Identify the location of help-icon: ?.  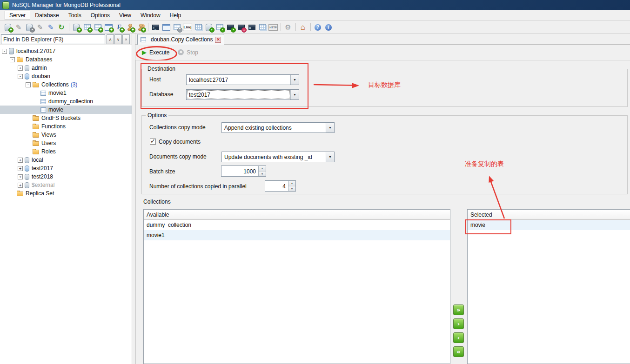
(318, 27).